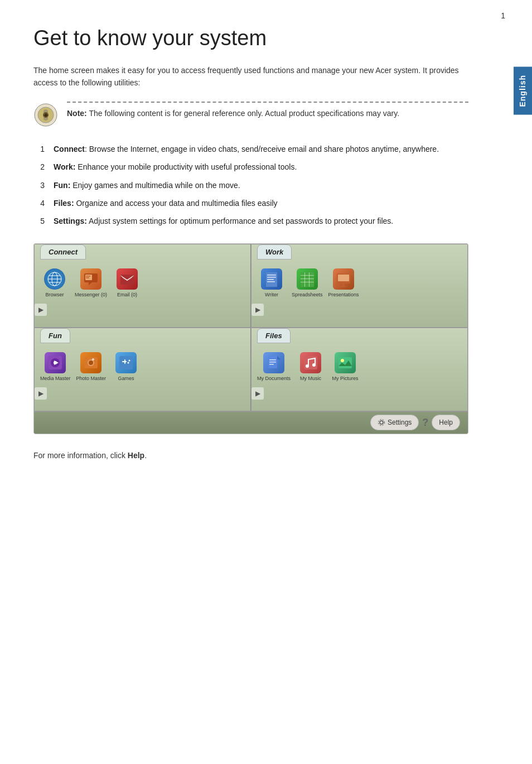 The height and width of the screenshot is (764, 532). Describe the element at coordinates (251, 77) in the screenshot. I see `intro-text: The home screen makes it easy for you to…` at that location.